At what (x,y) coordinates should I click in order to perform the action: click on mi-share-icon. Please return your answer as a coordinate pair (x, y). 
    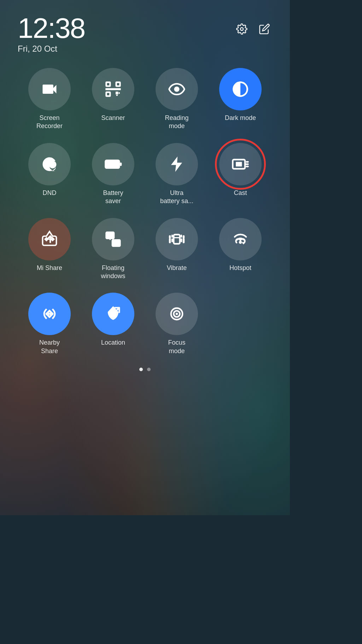
    Looking at the image, I should click on (49, 239).